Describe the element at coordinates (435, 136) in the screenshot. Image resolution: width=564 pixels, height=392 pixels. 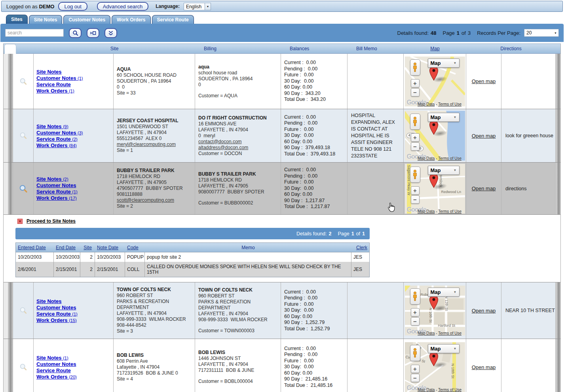
I see `map-thumbnail: 411 28 + − Map▼ Google Map Data - Terms …` at that location.